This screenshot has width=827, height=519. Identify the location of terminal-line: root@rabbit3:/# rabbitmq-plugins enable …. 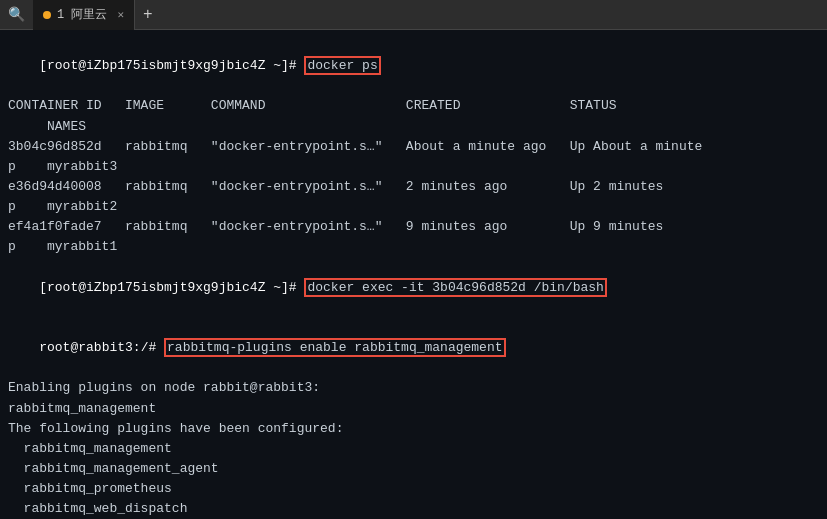
(414, 348).